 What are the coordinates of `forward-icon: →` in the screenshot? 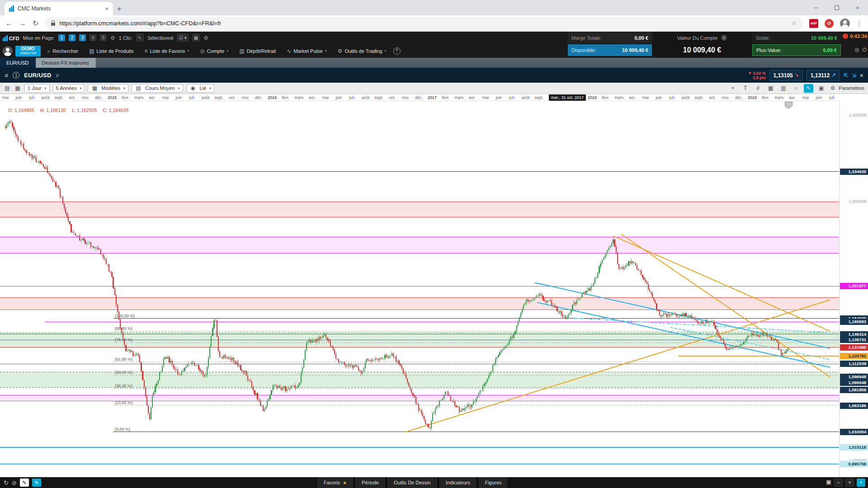 It's located at (23, 23).